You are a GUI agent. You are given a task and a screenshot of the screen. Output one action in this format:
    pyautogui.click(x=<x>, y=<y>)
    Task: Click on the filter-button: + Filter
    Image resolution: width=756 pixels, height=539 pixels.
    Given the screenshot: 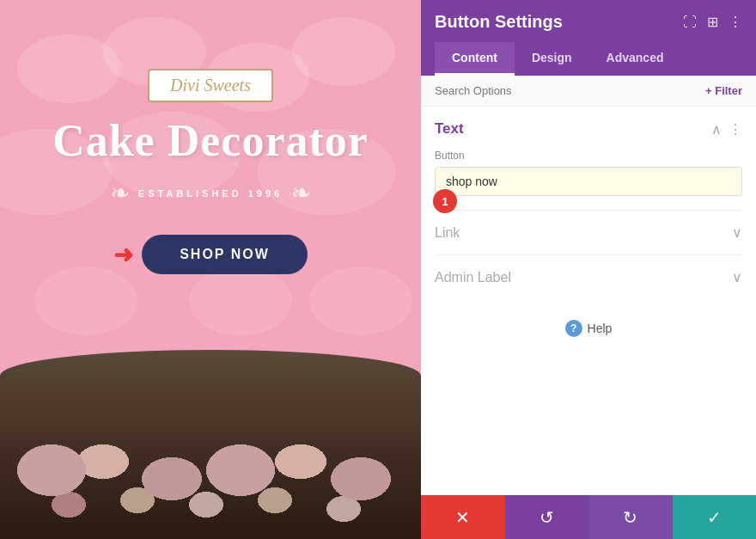 What is the action you would take?
    pyautogui.click(x=723, y=91)
    